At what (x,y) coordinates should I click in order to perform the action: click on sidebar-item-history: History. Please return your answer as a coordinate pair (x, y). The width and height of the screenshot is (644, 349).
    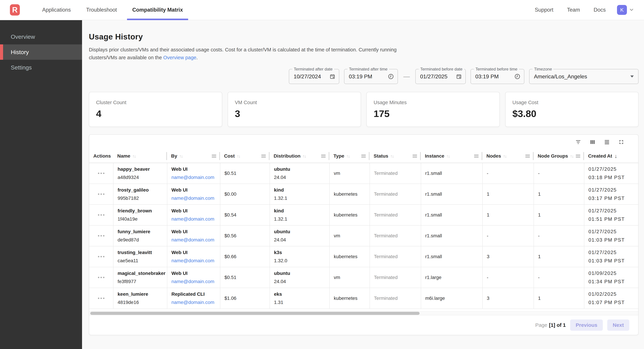
    Looking at the image, I should click on (41, 52).